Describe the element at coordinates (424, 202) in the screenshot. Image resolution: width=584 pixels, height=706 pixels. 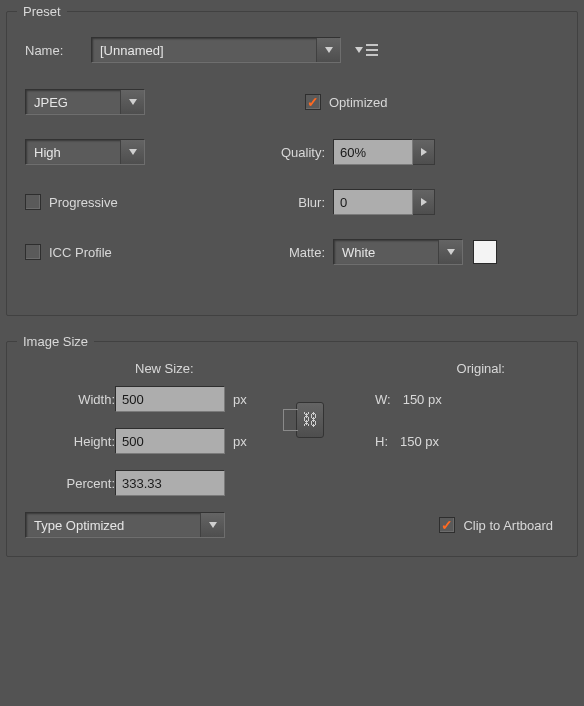
I see `blur-popup-button` at that location.